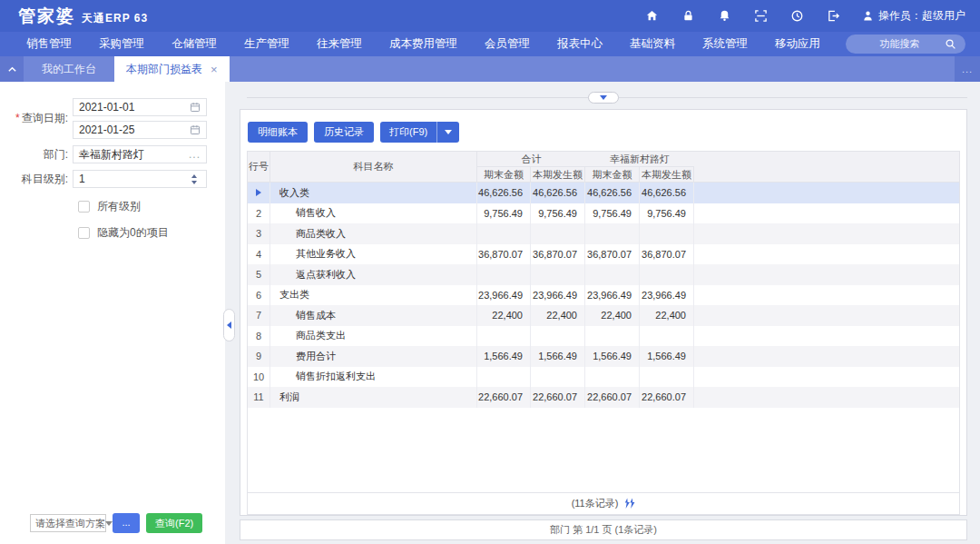 Image resolution: width=980 pixels, height=544 pixels. I want to click on nav-item: 采购管理, so click(122, 44).